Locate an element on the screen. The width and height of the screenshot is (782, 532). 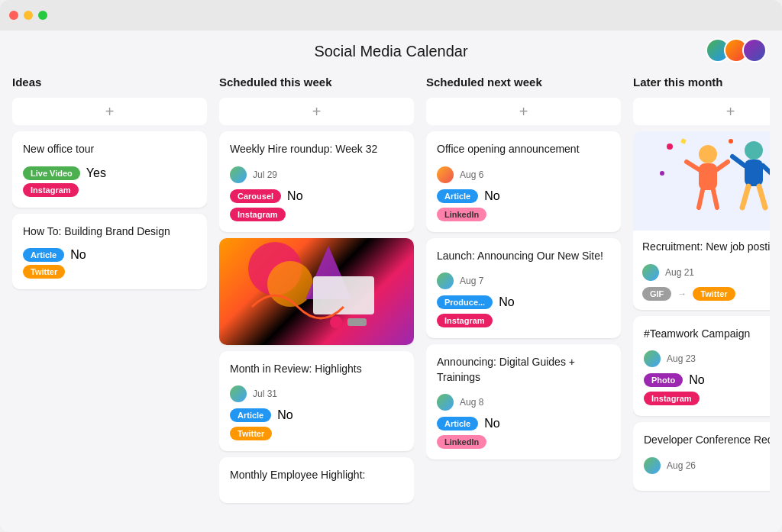
tag-photo: Photo is located at coordinates (663, 380).